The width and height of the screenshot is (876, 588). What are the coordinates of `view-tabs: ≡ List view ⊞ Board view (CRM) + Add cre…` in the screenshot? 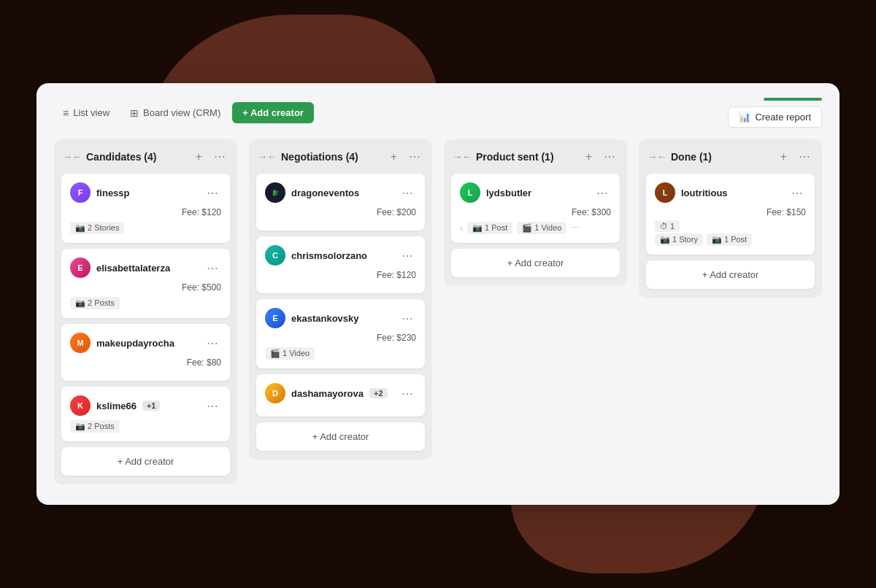 It's located at (184, 112).